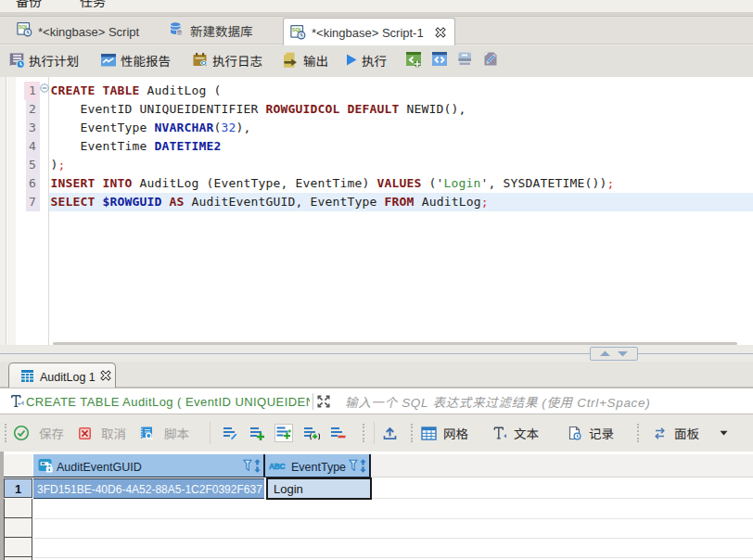 This screenshot has width=753, height=560. I want to click on cancel-button: 取消, so click(102, 433).